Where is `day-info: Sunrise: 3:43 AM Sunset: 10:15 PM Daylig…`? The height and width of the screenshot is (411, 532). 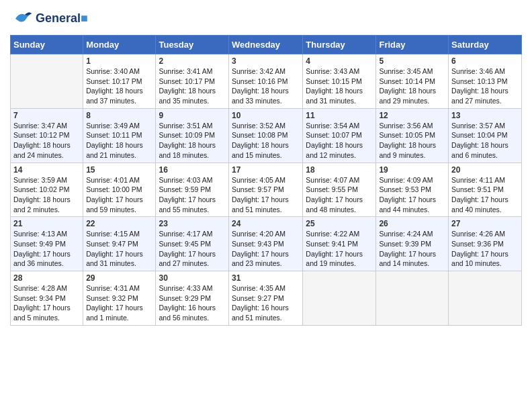
day-info: Sunrise: 3:43 AM Sunset: 10:15 PM Daylig… is located at coordinates (339, 86).